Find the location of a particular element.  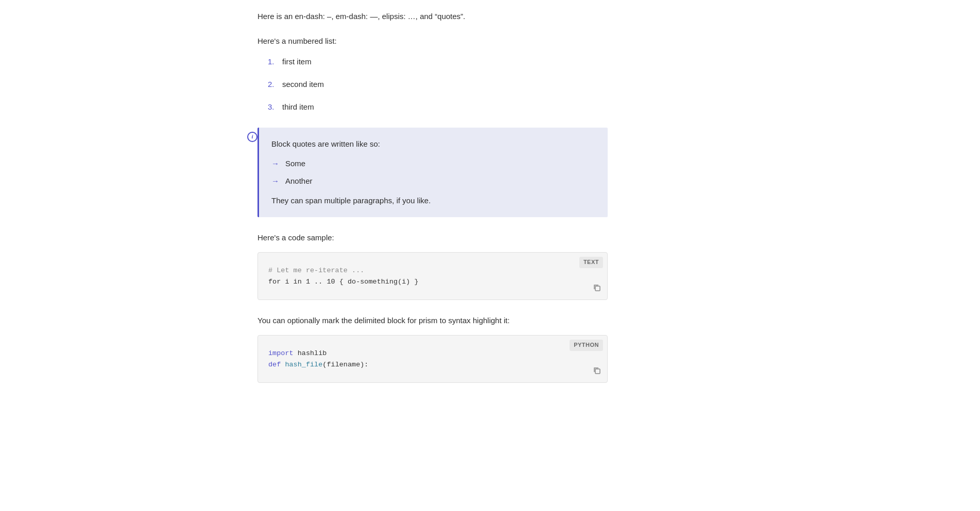

python-line-1: import hashlib is located at coordinates (433, 354).